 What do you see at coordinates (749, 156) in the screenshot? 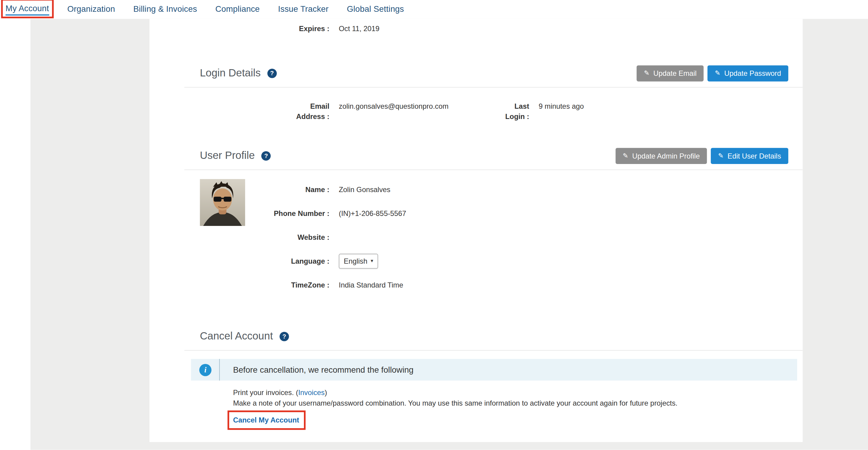
I see `edit-user-details-button: ✎ Edit User Details` at bounding box center [749, 156].